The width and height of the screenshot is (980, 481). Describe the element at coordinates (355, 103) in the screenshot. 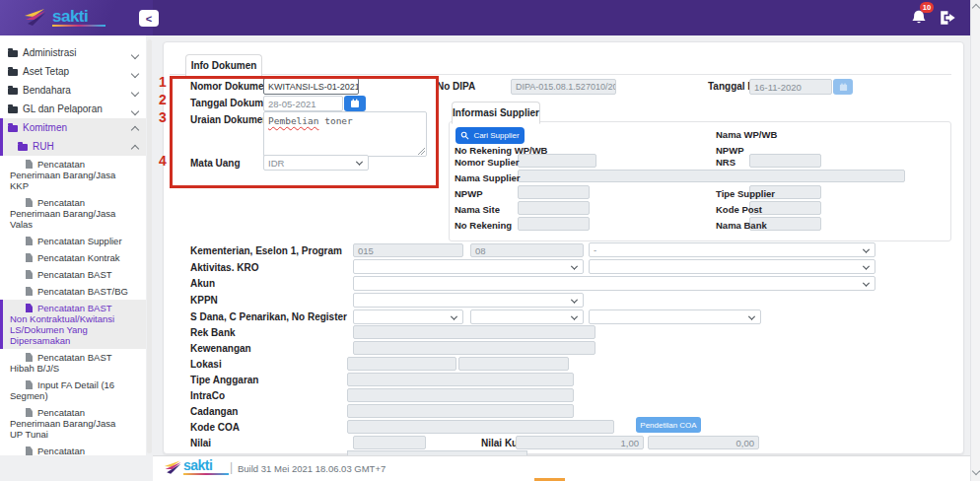

I see `tanggal-dokumen-calendar-button` at that location.